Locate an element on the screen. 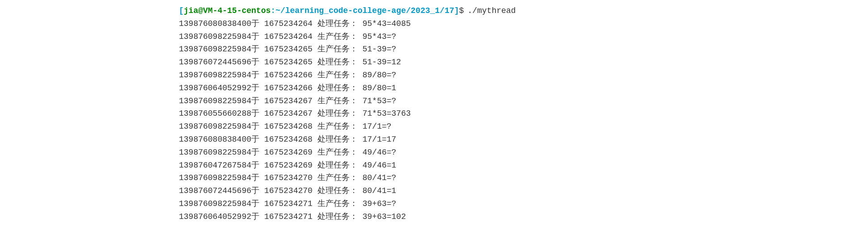 This screenshot has width=868, height=252. bracket-close: ] is located at coordinates (457, 11).